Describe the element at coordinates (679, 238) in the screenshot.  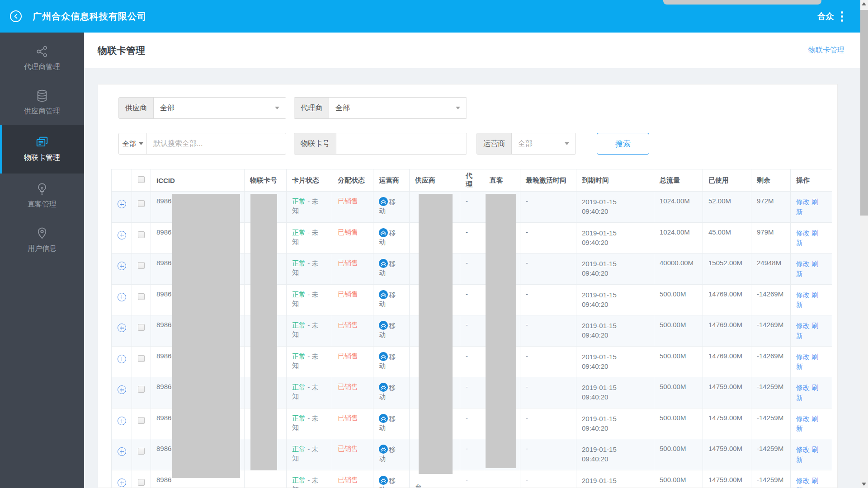
I see `total-flow-cell: 1024.00M` at that location.